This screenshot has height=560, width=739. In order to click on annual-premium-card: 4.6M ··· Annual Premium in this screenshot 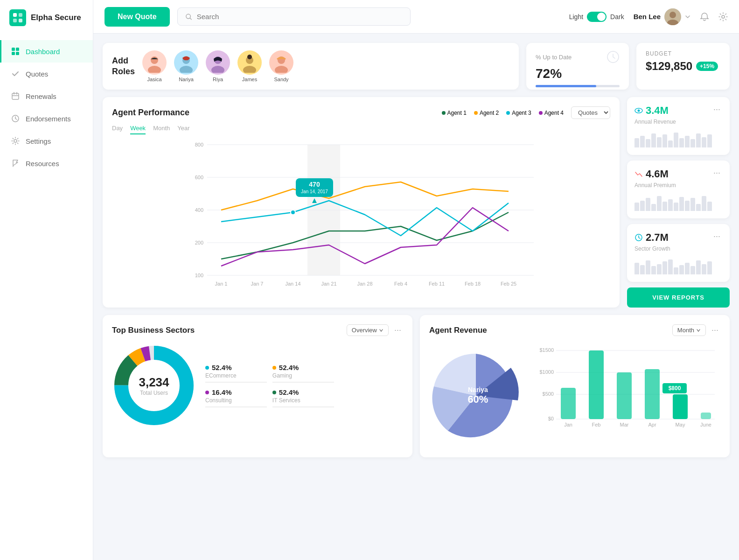, I will do `click(678, 189)`.